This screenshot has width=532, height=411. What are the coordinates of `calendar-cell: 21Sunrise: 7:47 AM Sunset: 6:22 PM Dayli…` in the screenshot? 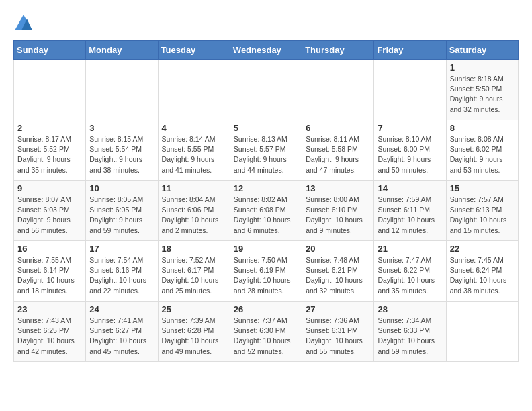 It's located at (410, 271).